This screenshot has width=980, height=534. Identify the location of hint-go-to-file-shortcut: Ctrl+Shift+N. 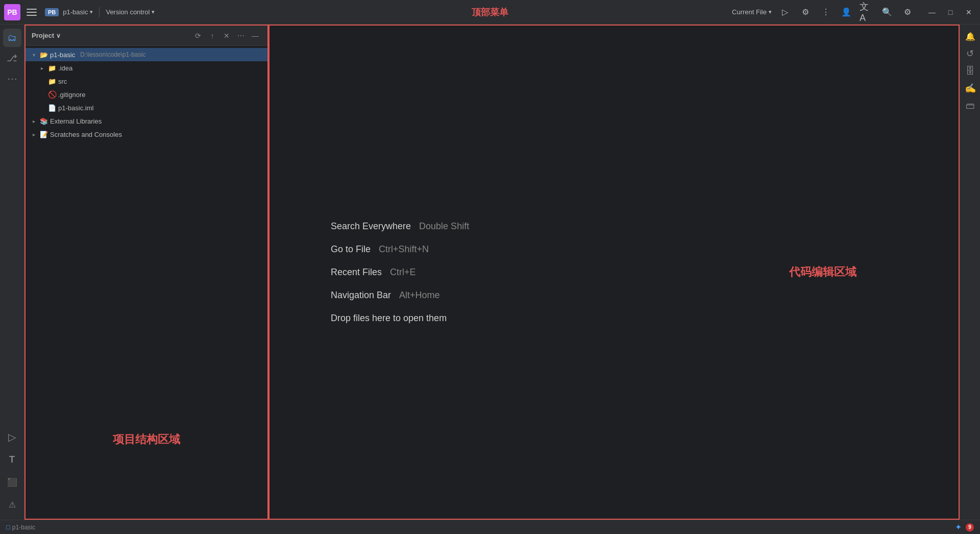
(404, 249).